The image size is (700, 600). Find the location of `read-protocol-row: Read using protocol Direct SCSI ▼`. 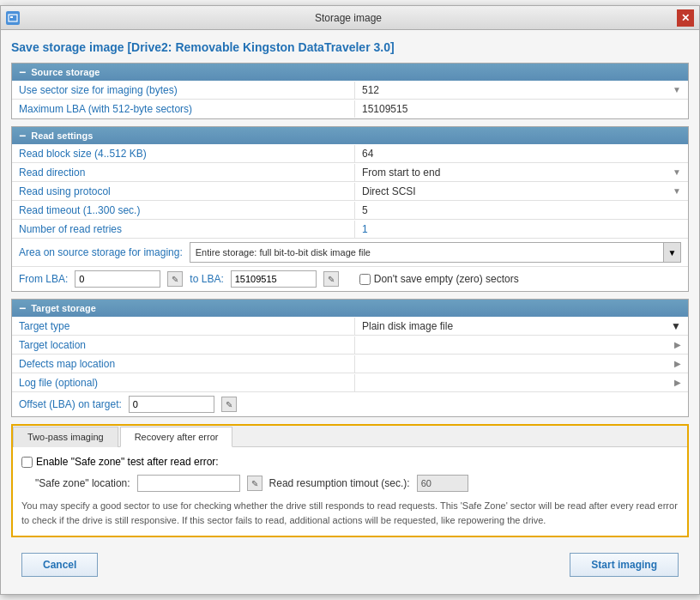

read-protocol-row: Read using protocol Direct SCSI ▼ is located at coordinates (350, 191).